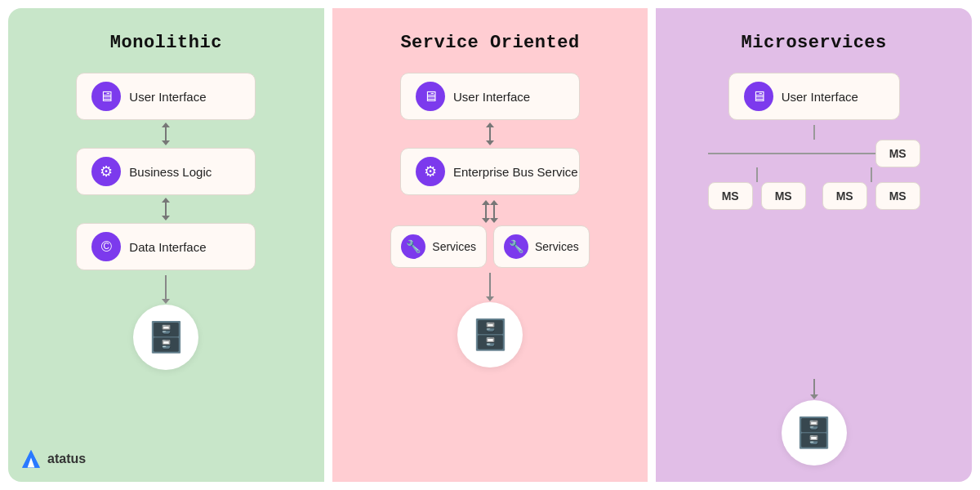 The width and height of the screenshot is (980, 490). I want to click on micro-ms-1: MS, so click(730, 196).